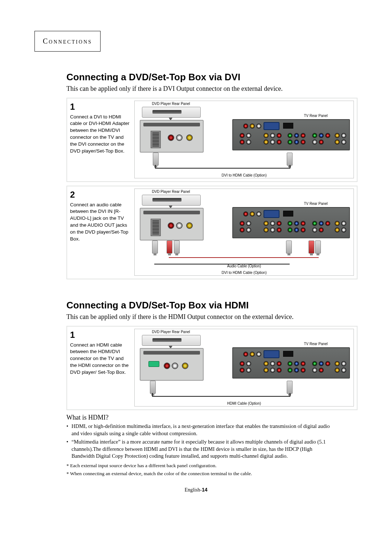 The height and width of the screenshot is (546, 392). What do you see at coordinates (196, 89) in the screenshot?
I see `section-subtitle-dvi: This can be applied only if there is a D…` at bounding box center [196, 89].